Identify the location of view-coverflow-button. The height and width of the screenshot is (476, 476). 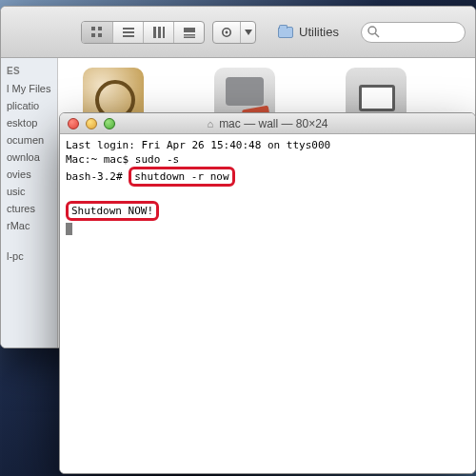
(188, 32).